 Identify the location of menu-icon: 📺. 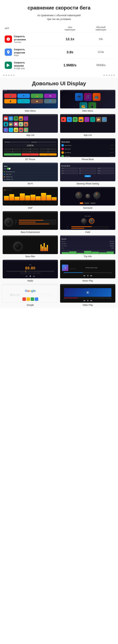
(10, 96).